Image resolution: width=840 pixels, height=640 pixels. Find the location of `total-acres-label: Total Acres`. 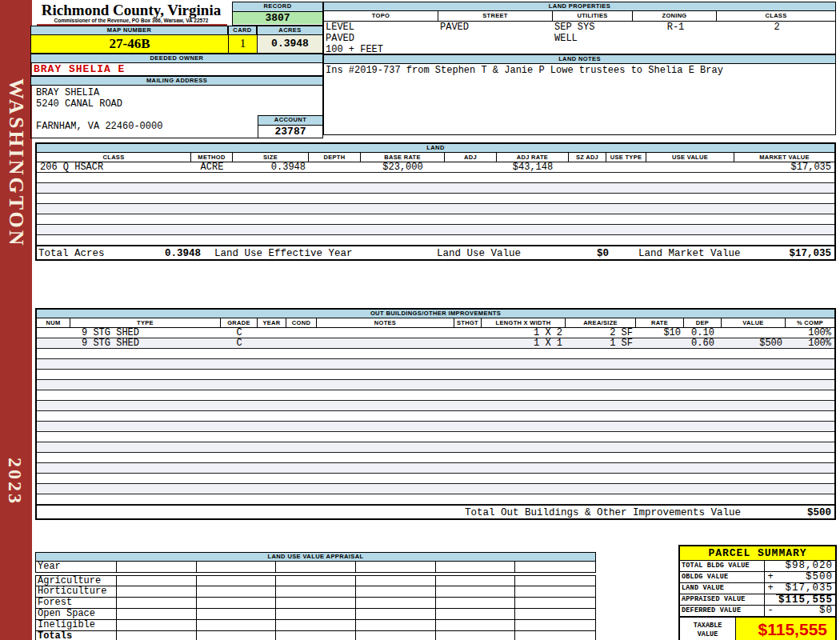

total-acres-label: Total Acres is located at coordinates (72, 254).